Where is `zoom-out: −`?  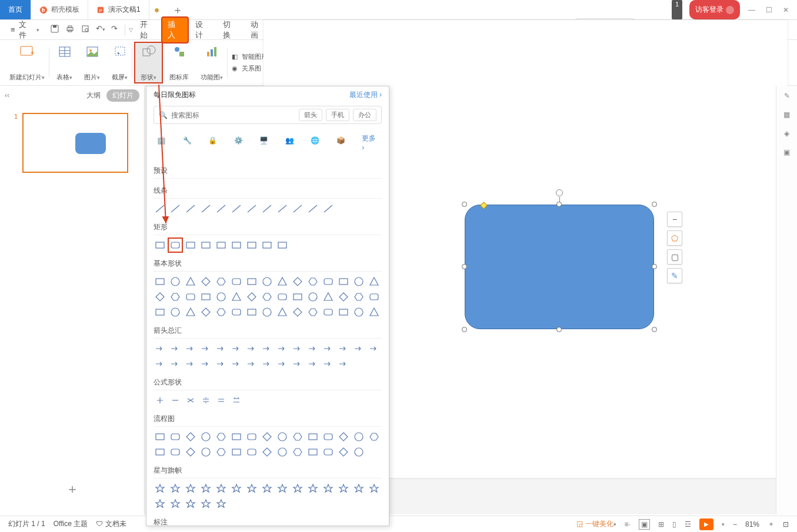
zoom-out: − is located at coordinates (735, 524).